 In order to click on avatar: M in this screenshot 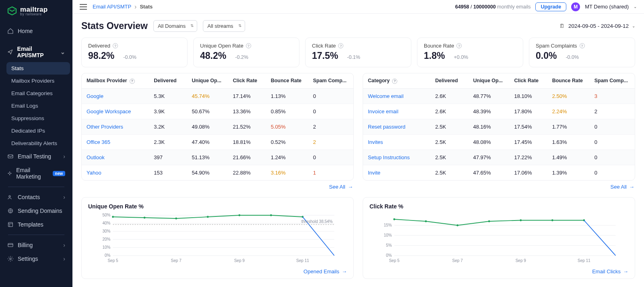, I will do `click(576, 7)`.